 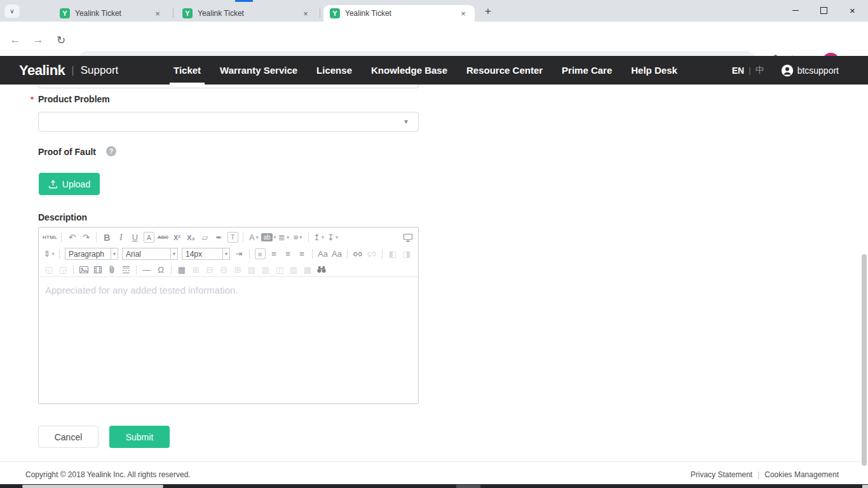 I want to click on nav-item-license: License, so click(x=334, y=70).